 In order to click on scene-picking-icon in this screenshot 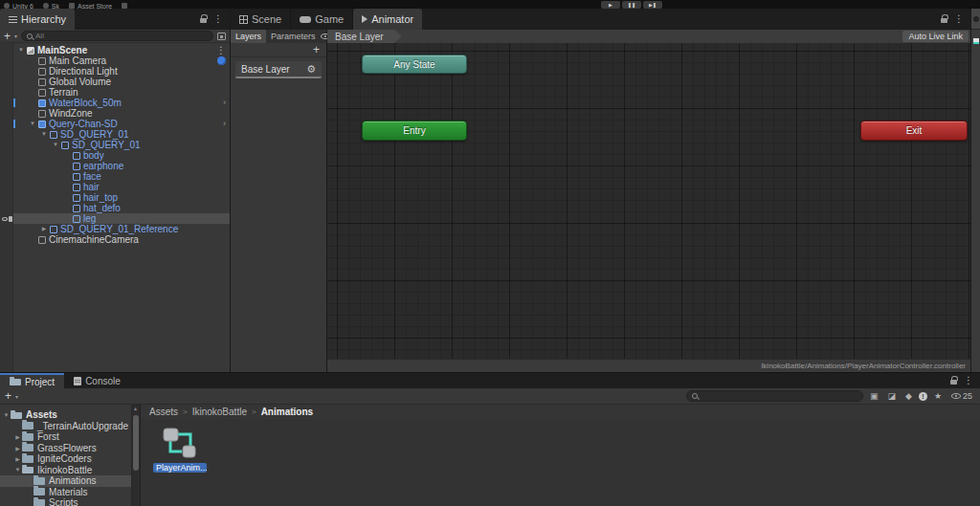, I will do `click(222, 36)`.